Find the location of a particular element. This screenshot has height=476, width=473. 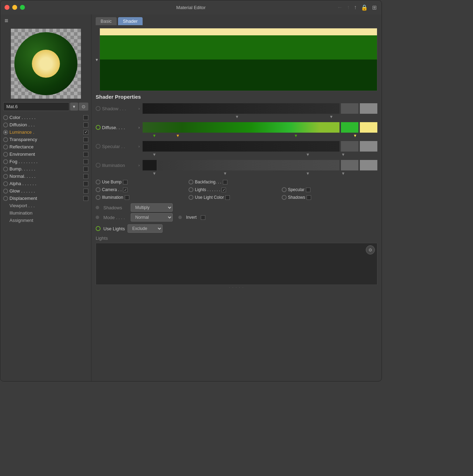

material-cursor-button: ⊙ is located at coordinates (83, 106).